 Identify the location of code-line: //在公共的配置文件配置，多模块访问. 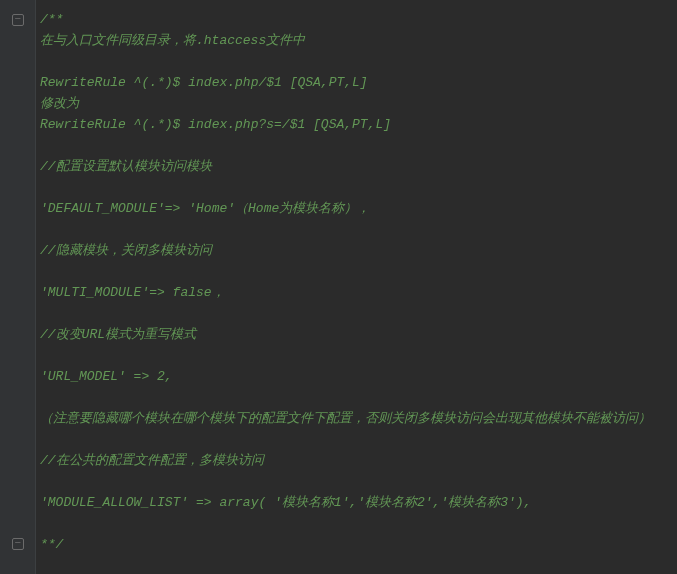
(358, 462).